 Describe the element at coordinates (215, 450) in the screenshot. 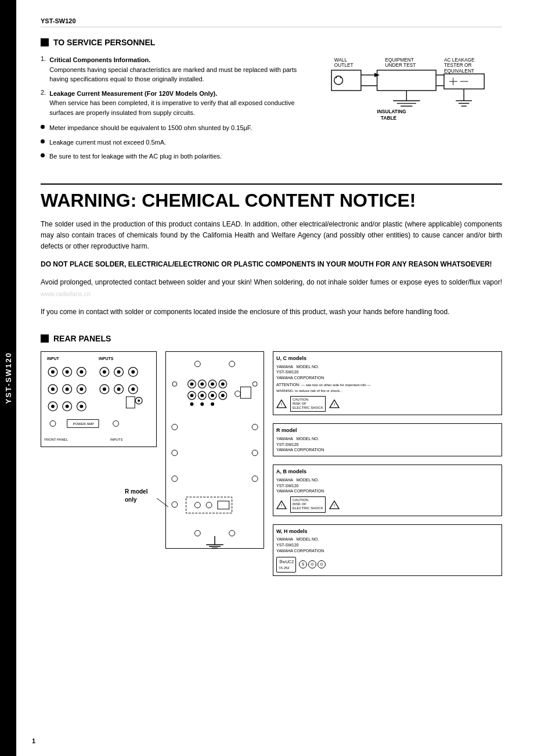

I see `middle-panel-diagram` at that location.